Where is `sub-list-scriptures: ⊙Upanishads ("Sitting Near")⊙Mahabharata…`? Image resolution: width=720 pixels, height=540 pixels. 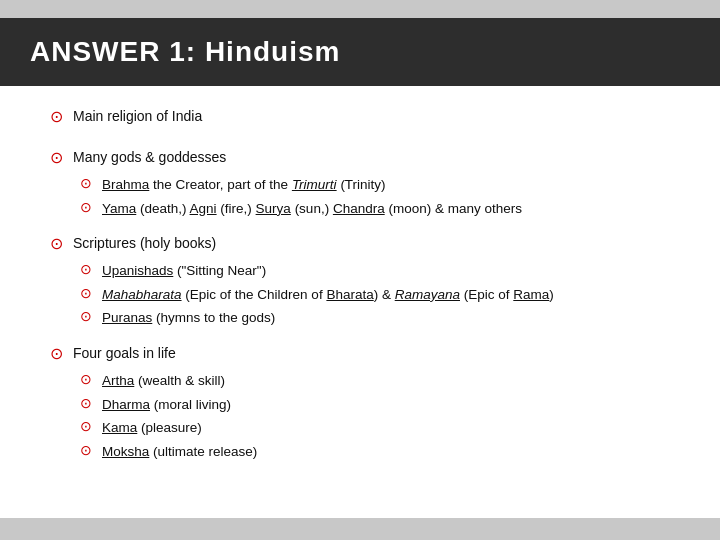 sub-list-scriptures: ⊙Upanishads ("Sitting Near")⊙Mahabharata… is located at coordinates (385, 294).